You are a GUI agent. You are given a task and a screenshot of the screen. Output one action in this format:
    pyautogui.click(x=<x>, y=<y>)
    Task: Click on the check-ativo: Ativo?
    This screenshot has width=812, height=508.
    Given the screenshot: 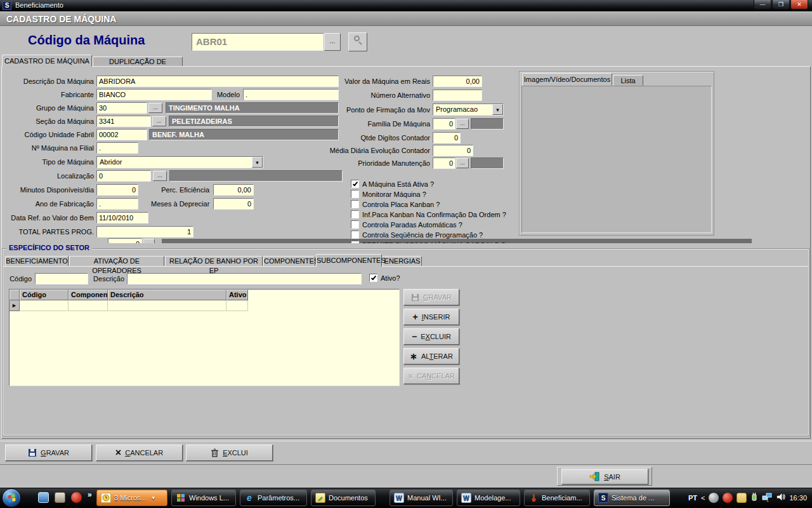 What is the action you would take?
    pyautogui.click(x=384, y=278)
    